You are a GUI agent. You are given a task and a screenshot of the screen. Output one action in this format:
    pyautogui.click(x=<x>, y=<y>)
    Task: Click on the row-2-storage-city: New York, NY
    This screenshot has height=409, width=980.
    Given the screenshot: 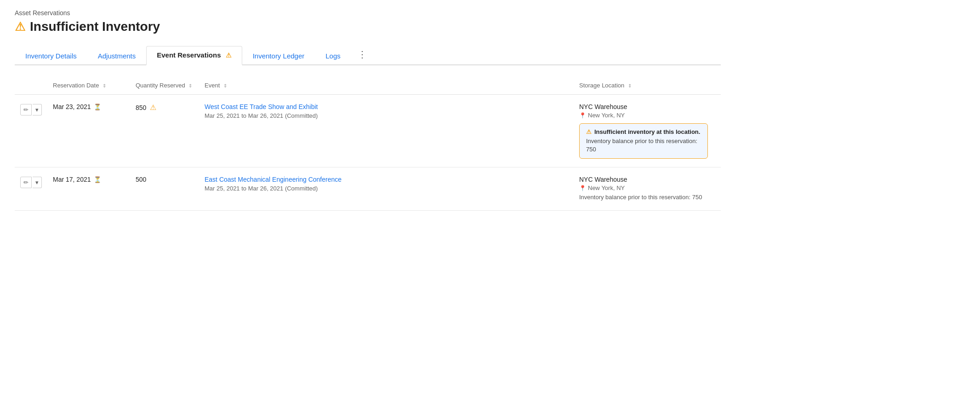 What is the action you would take?
    pyautogui.click(x=606, y=188)
    